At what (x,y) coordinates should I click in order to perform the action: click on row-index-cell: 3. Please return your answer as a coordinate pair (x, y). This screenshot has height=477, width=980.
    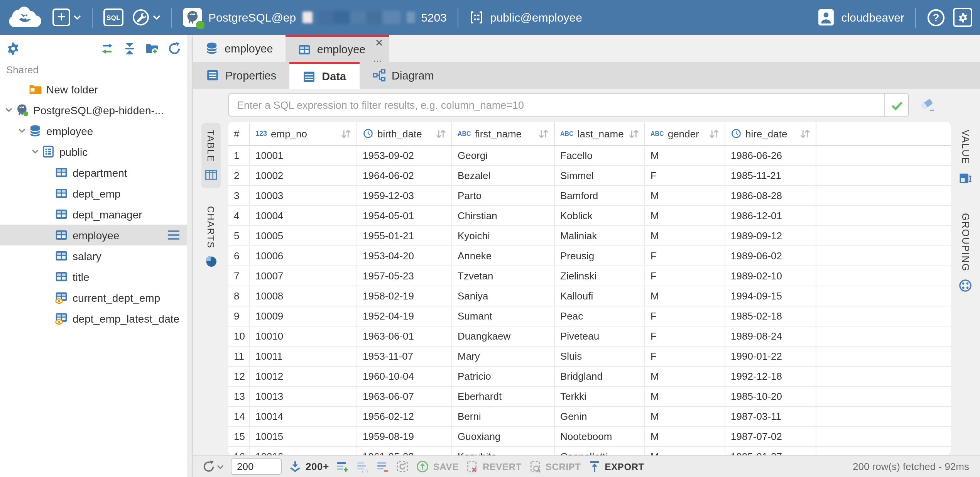
    Looking at the image, I should click on (239, 196).